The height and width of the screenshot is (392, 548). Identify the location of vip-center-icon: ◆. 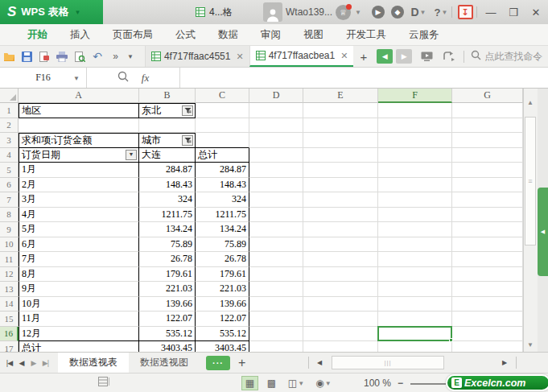
(398, 12).